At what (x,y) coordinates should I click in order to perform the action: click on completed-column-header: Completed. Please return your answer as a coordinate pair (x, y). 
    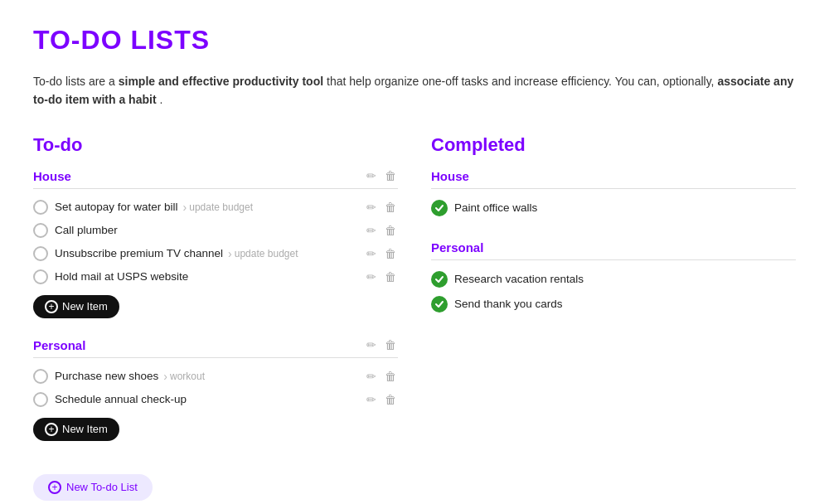
    Looking at the image, I should click on (613, 145).